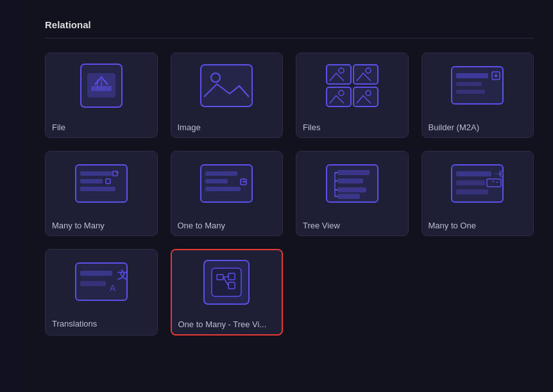 The image size is (553, 392). Describe the element at coordinates (478, 183) in the screenshot. I see `many-to-one-icon-container` at that location.